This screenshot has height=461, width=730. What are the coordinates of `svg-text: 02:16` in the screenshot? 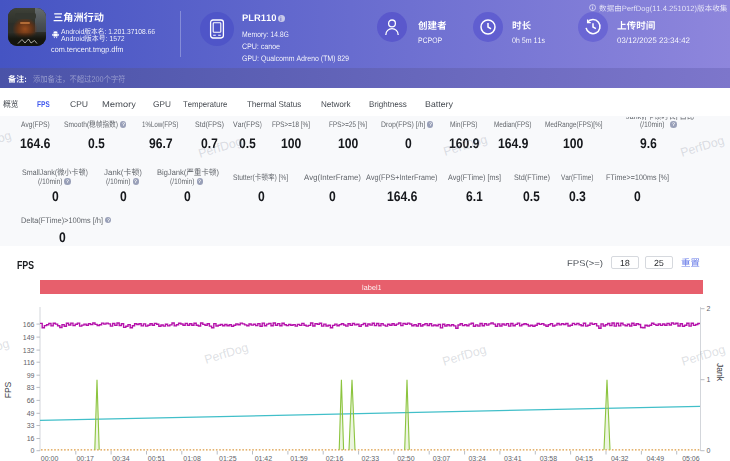 It's located at (335, 458).